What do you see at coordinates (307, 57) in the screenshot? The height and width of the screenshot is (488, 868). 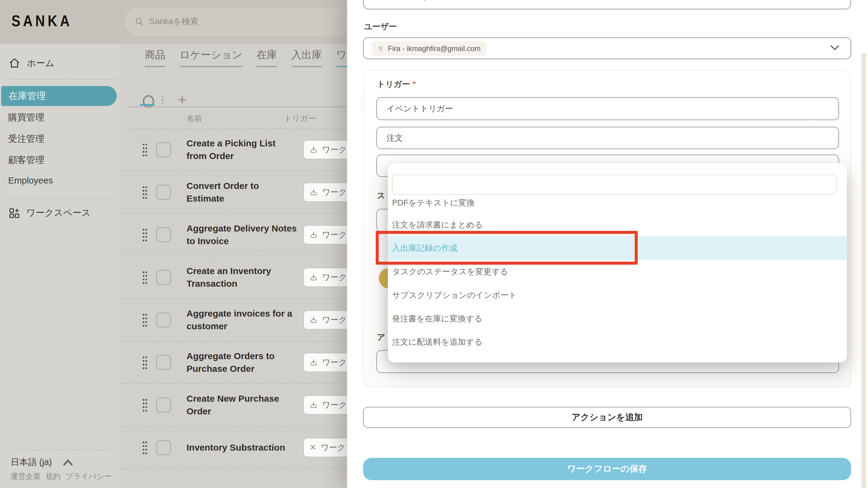 I see `tab-inout: 入出庫` at bounding box center [307, 57].